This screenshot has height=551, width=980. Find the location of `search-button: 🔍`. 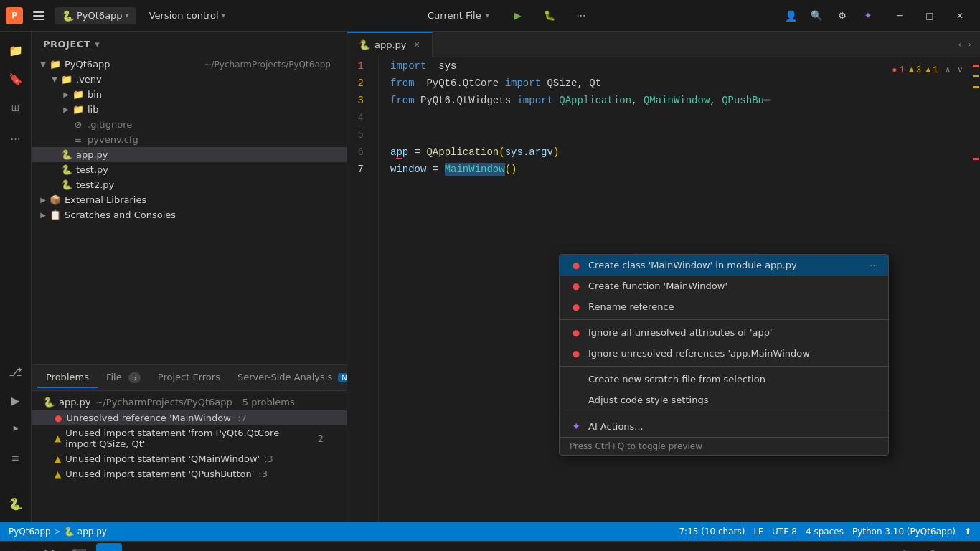

search-button: 🔍 is located at coordinates (816, 16).